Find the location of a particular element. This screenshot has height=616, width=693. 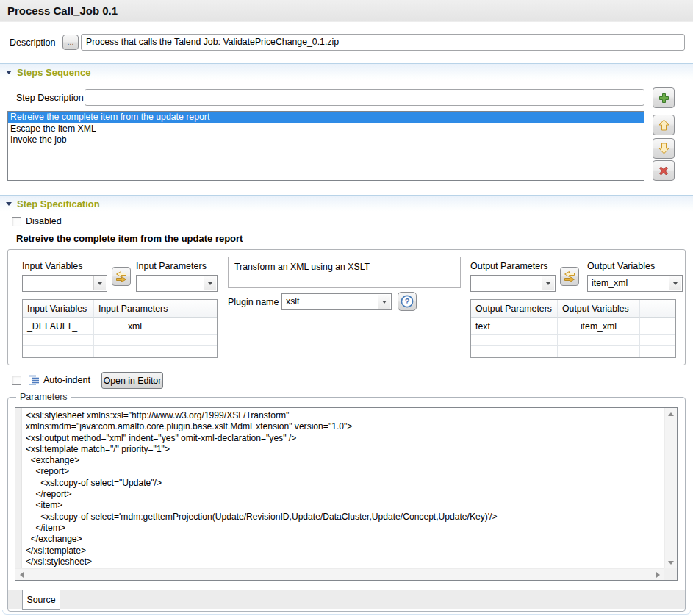

move-step-down-button is located at coordinates (664, 148).